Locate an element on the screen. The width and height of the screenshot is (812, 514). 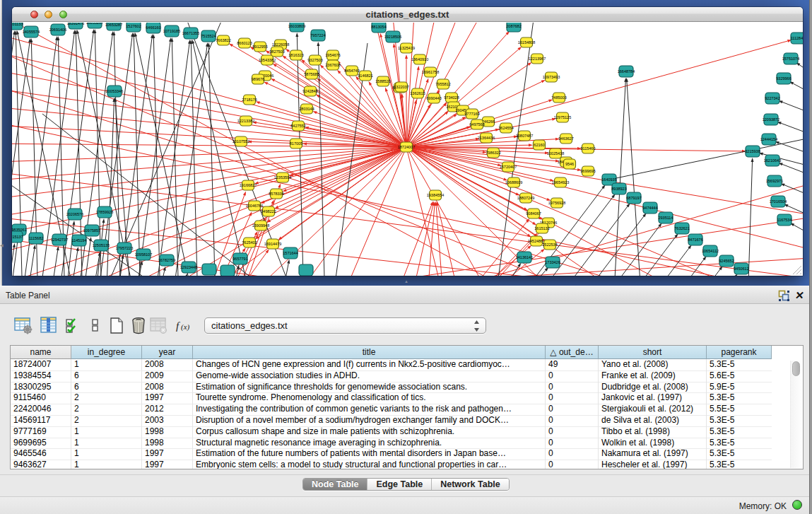
scrollbar-thumb is located at coordinates (796, 369).